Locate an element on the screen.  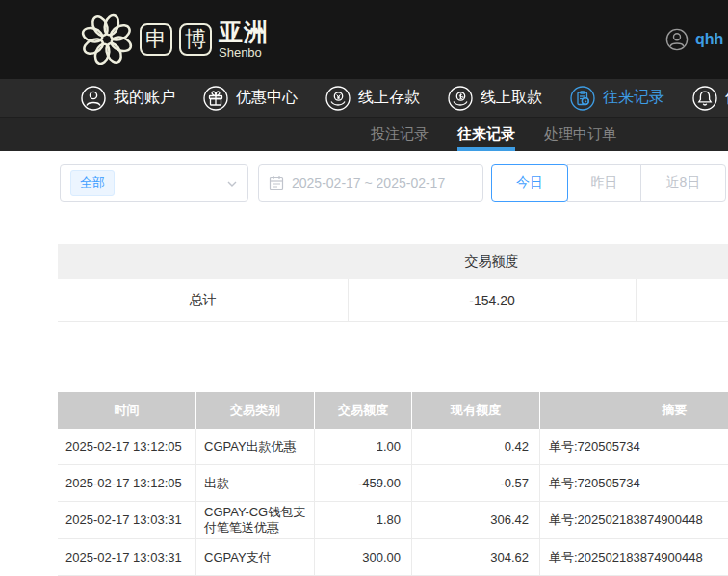
nav-item-label: 优惠中心 is located at coordinates (267, 98).